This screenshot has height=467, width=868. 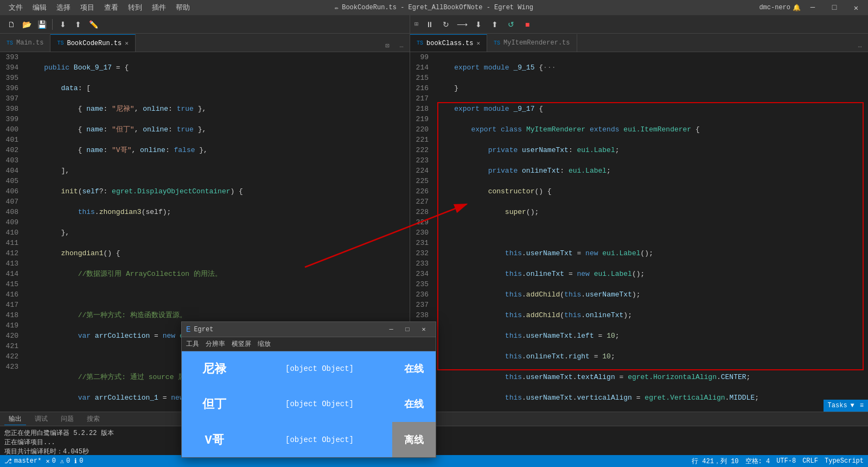 I want to click on git-branch-icon: ⎇, so click(x=8, y=462).